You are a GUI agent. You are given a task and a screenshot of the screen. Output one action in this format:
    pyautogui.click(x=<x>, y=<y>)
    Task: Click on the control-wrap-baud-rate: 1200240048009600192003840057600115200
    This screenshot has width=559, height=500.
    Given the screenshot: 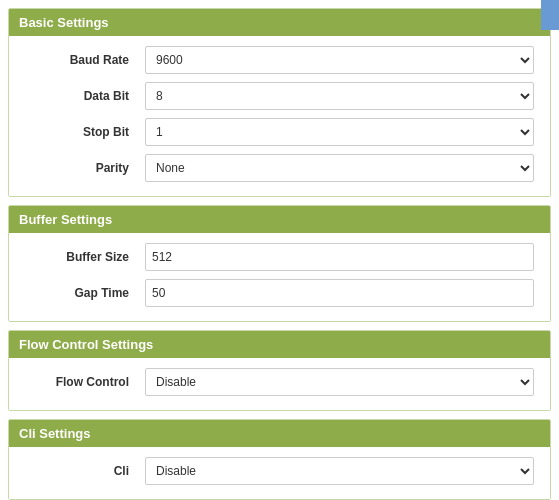 What is the action you would take?
    pyautogui.click(x=340, y=60)
    